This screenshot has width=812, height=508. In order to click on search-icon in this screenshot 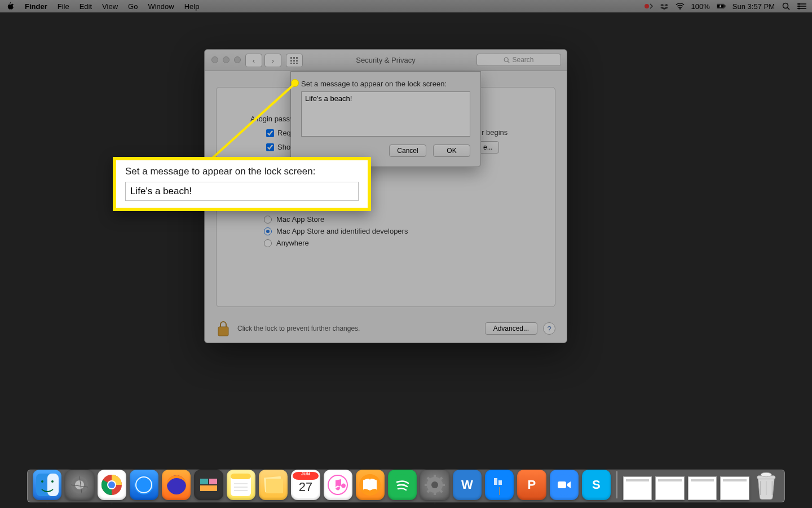, I will do `click(506, 60)`.